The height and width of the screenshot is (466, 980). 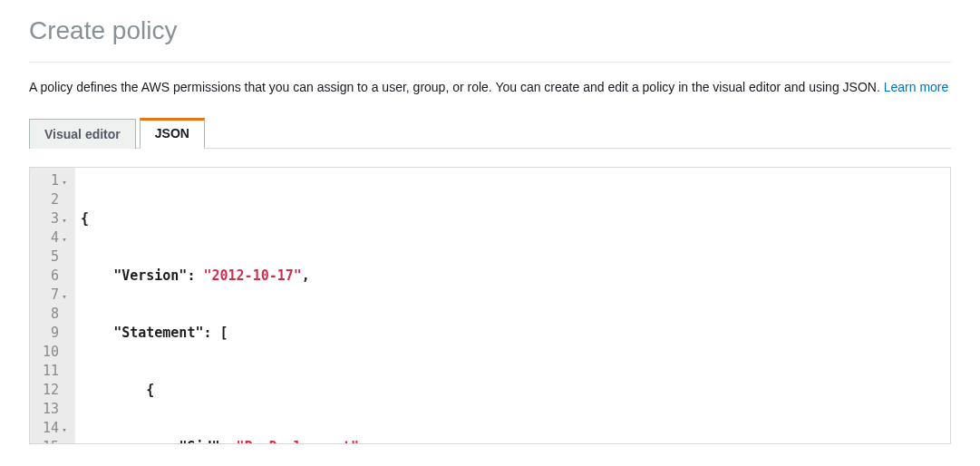 What do you see at coordinates (53, 199) in the screenshot?
I see `line-number: 2` at bounding box center [53, 199].